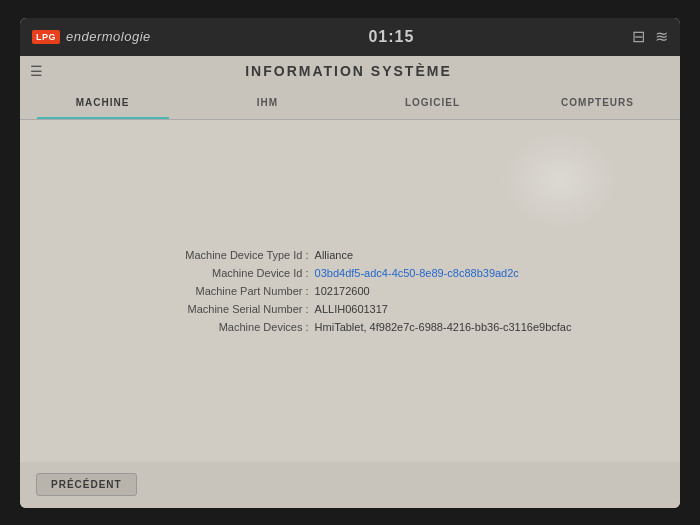  What do you see at coordinates (350, 71) in the screenshot?
I see `menubar: ☰ INFORMATION SYSTÈME` at bounding box center [350, 71].